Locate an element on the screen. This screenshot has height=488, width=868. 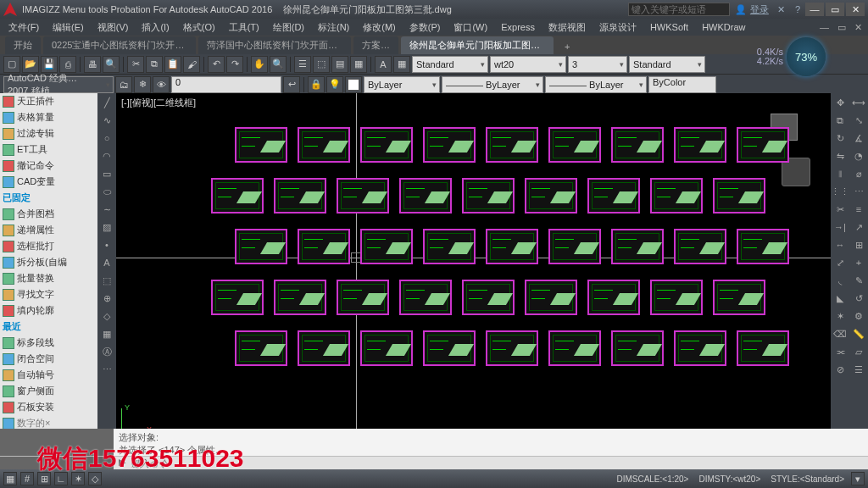
copy-obj-icon: ⧉ is located at coordinates (840, 120).